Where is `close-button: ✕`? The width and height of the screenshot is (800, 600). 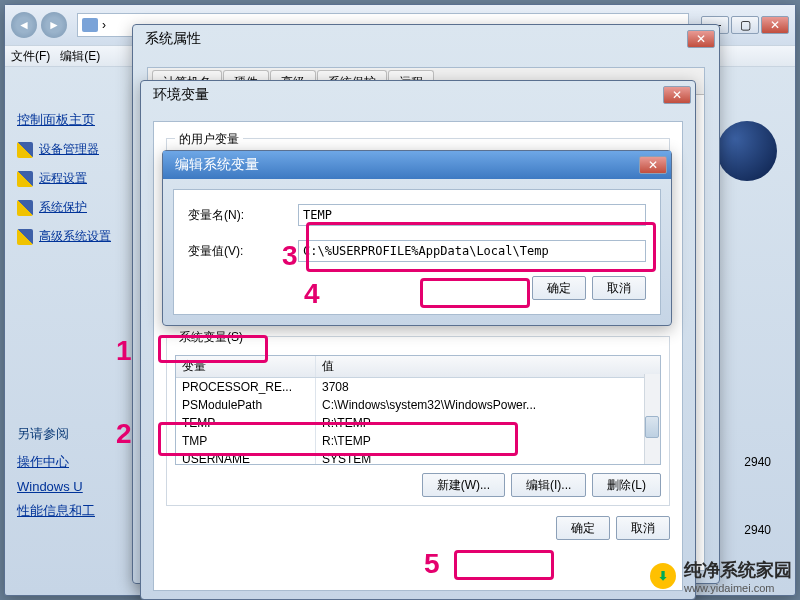
close-button: ✕ is located at coordinates (775, 25).